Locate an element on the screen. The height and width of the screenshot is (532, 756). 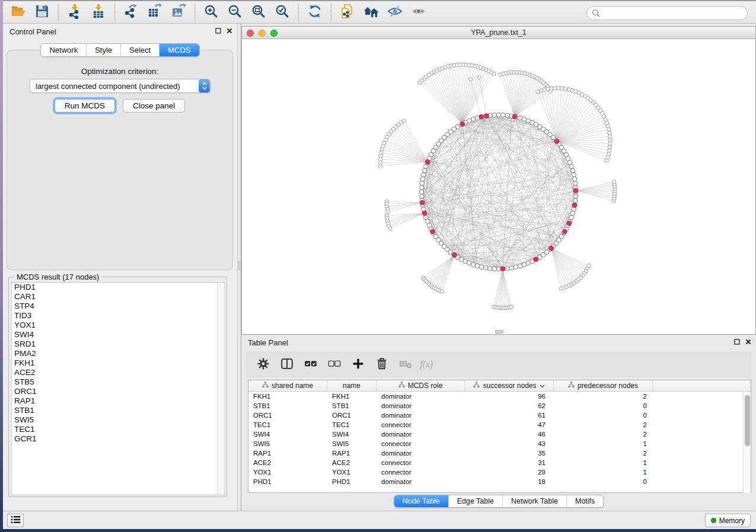
float-table-panel-icon is located at coordinates (737, 342).